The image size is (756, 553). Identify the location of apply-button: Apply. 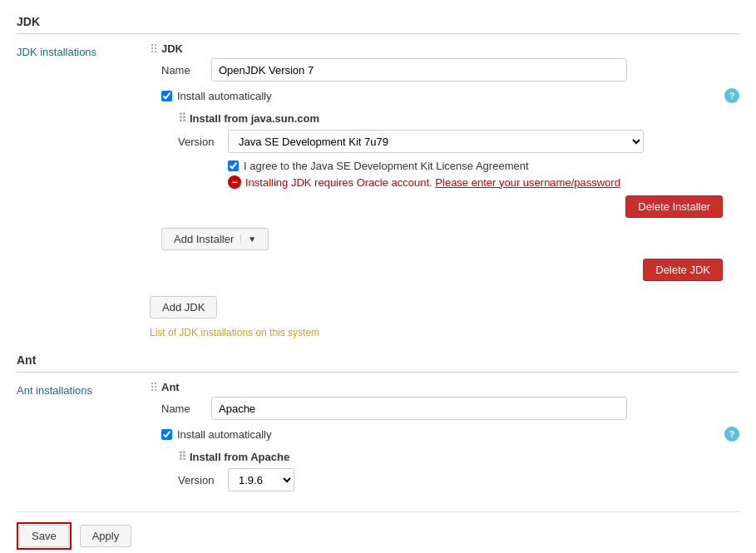
(106, 536).